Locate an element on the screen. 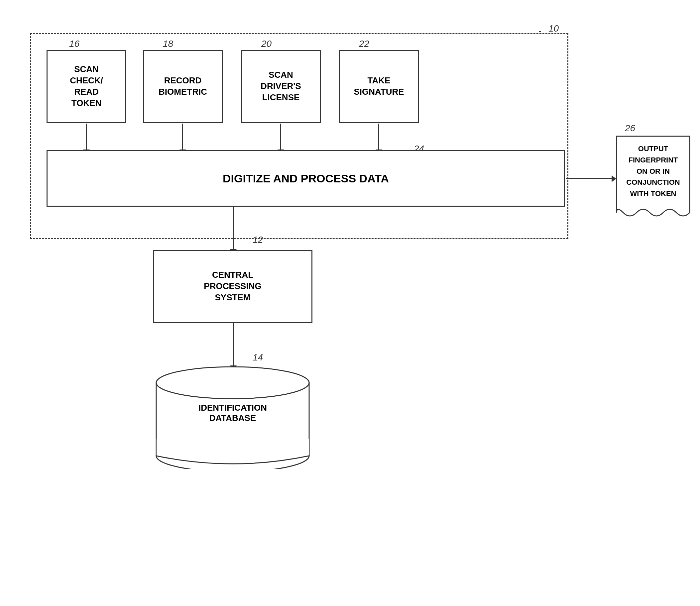 This screenshot has height=606, width=700. cylinder-identification-database: IDENTIFICATION DATABASE is located at coordinates (233, 418).